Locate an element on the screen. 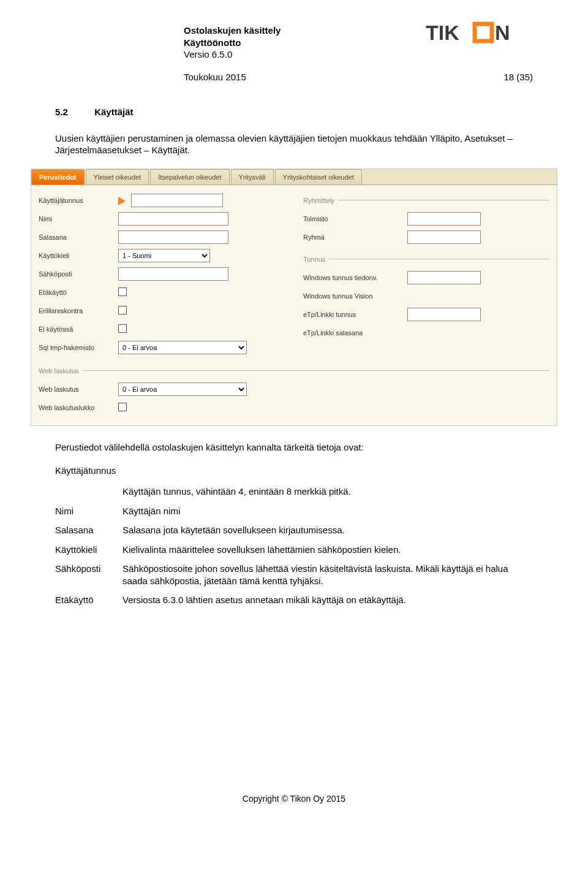  tunnus-group-title: Tunnus is located at coordinates (314, 259).